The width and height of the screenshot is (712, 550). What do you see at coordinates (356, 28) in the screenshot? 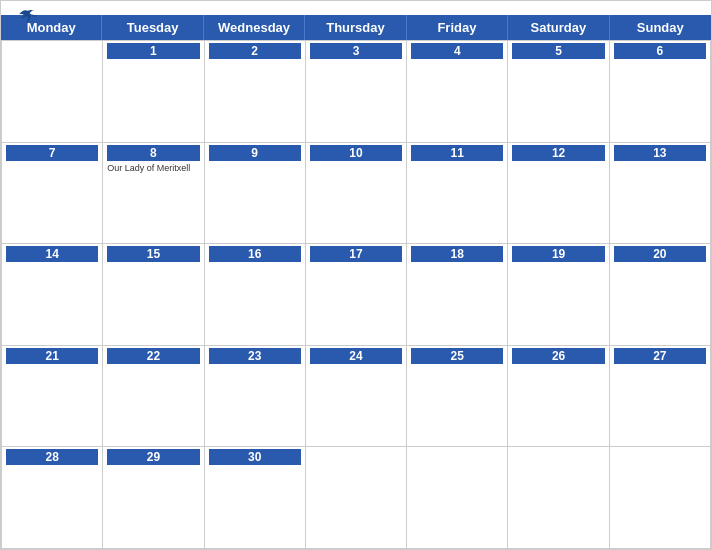
I see `day-headers-row: MondayTuesdayWednesdayThursdayFridaySatu…` at bounding box center [356, 28].